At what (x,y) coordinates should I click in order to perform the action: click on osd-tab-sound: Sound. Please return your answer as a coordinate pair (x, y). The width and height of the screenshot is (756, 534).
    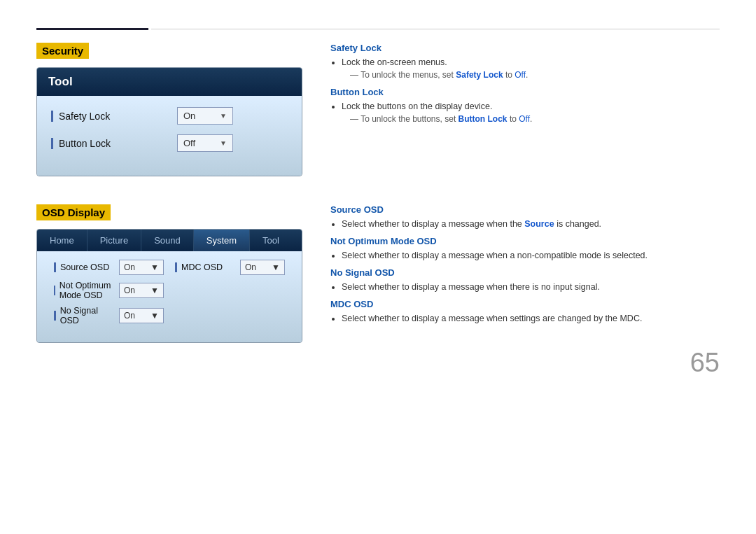
    Looking at the image, I should click on (168, 241).